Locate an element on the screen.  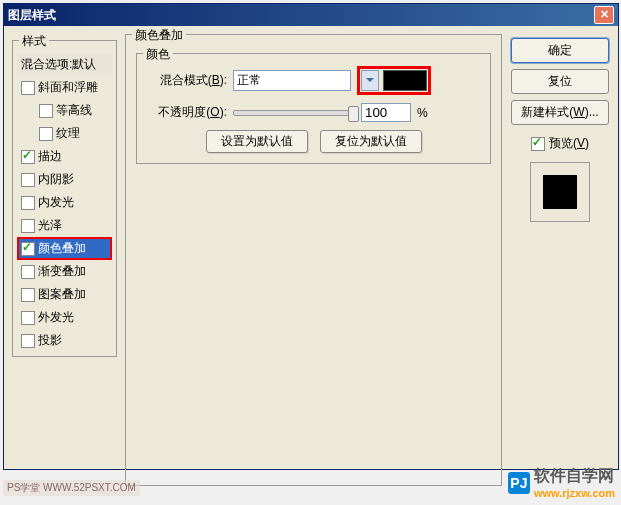
blend-mode-select: 正常 is located at coordinates (292, 80).